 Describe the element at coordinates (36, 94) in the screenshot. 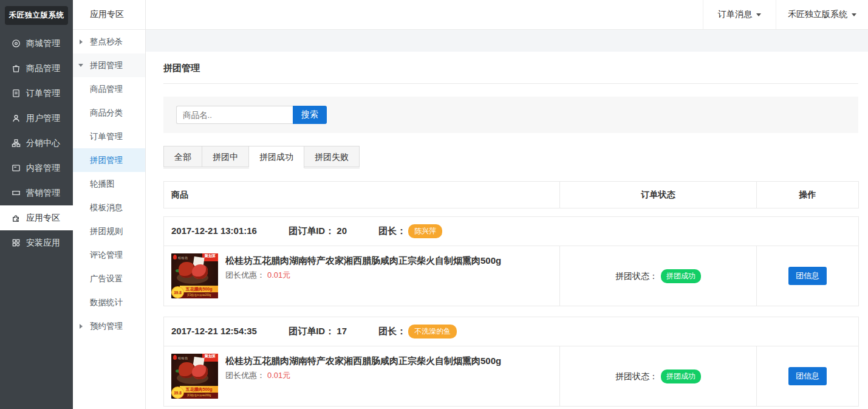

I see `sidebar-item-orders: 订单管理` at that location.